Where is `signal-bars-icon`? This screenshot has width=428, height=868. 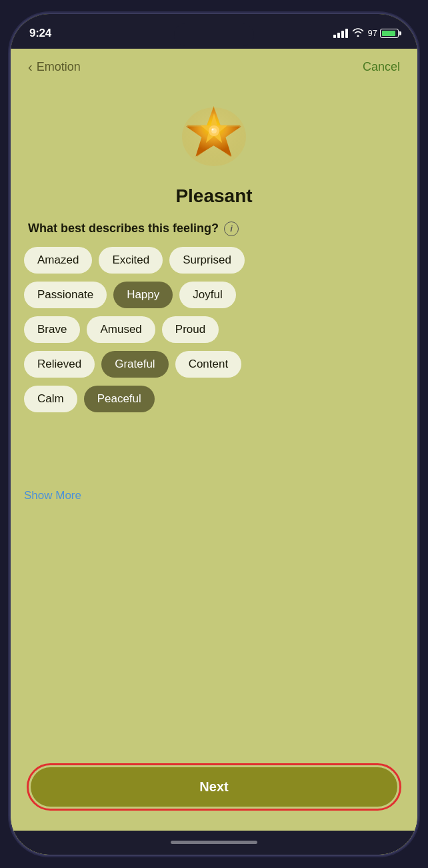
signal-bars-icon is located at coordinates (341, 33).